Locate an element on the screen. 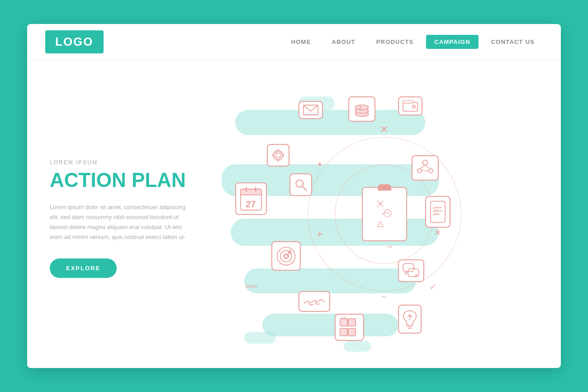  deco-triangle: ▲ is located at coordinates (320, 163).